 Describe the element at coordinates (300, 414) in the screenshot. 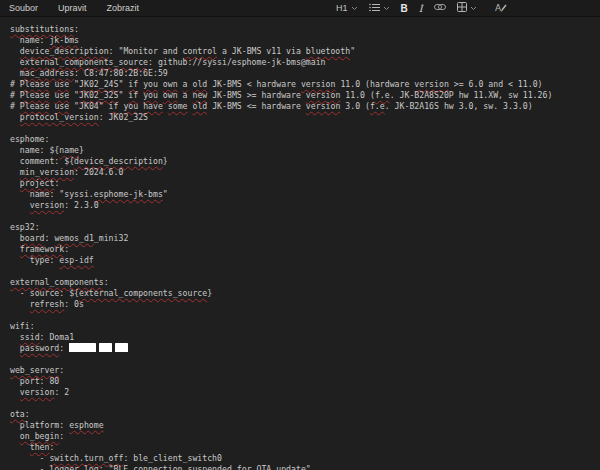

I see `code-line: ota:` at that location.